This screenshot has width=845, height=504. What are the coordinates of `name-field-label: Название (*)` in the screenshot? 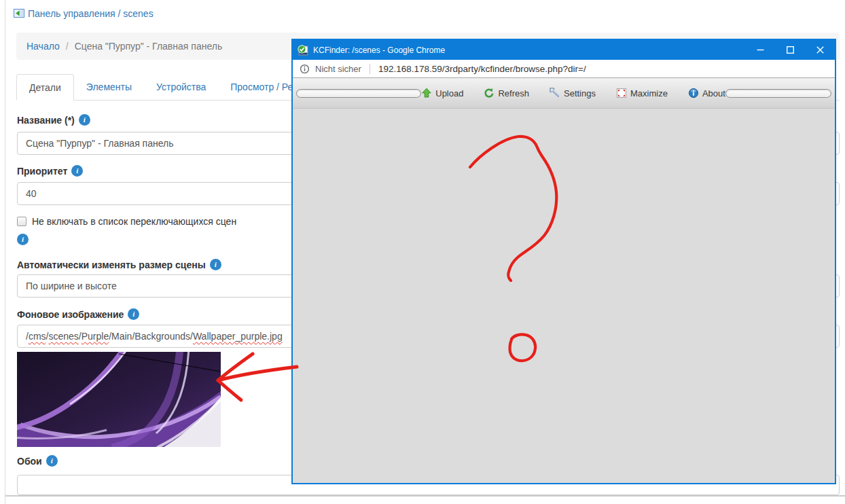 It's located at (54, 120).